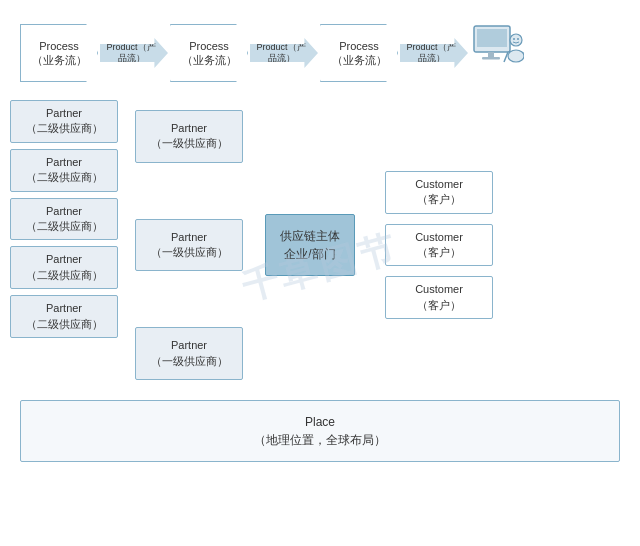 The height and width of the screenshot is (546, 640). I want to click on customer-box-3: Customer （客户）, so click(439, 298).